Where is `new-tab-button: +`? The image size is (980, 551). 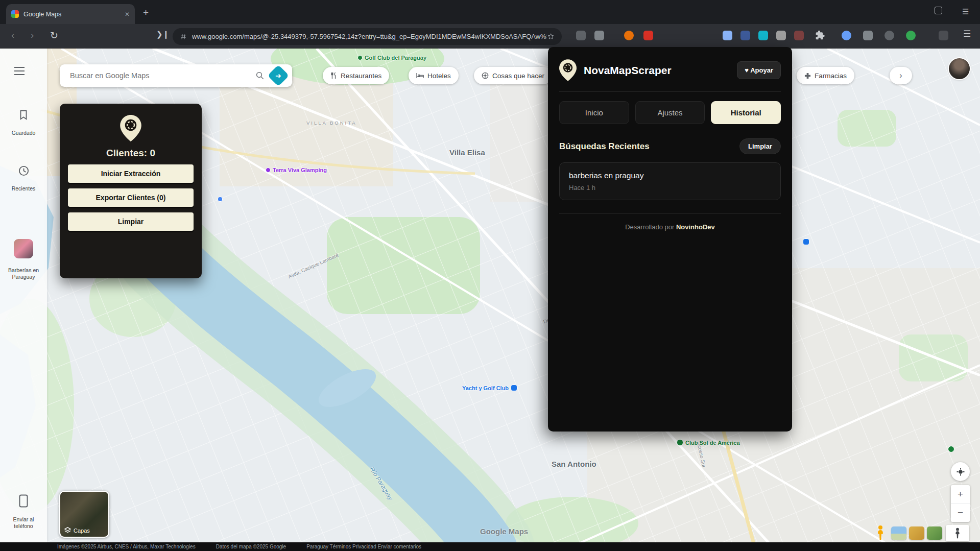
new-tab-button: + is located at coordinates (146, 12).